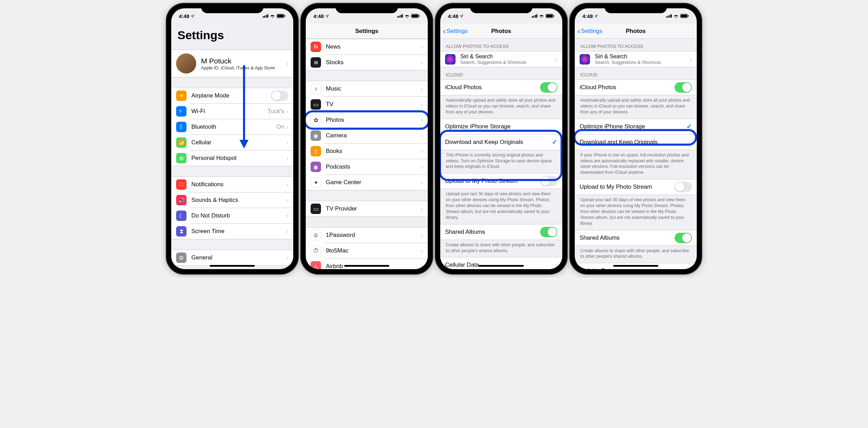  What do you see at coordinates (636, 31) in the screenshot?
I see `nav-bar: ‹ Settings Photos` at bounding box center [636, 31].